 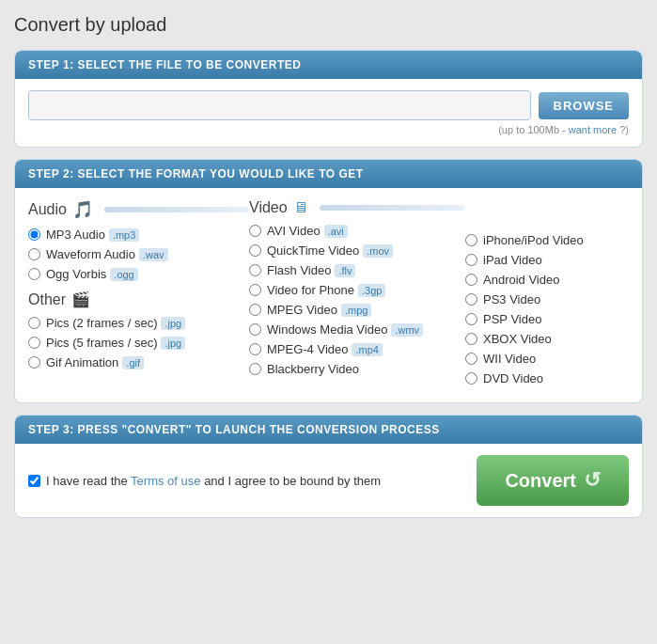 I want to click on radio-flv, so click(x=256, y=271).